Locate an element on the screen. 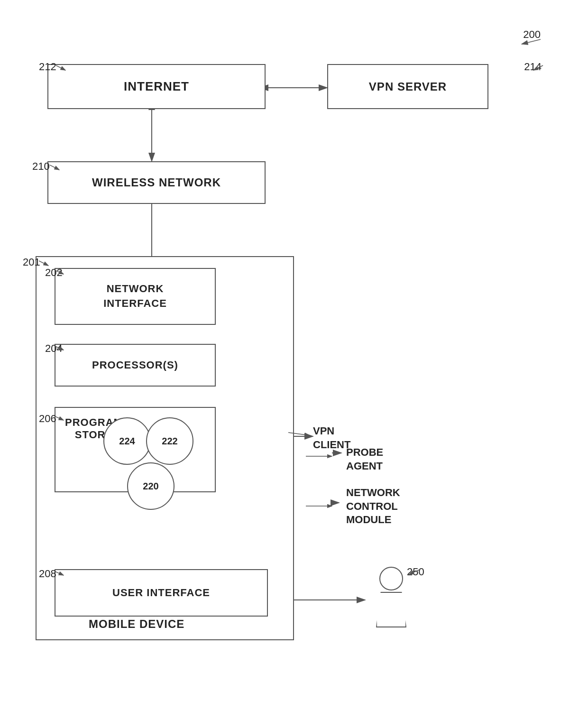 The width and height of the screenshot is (588, 728). vpn-client-label: VPN CLIENT is located at coordinates (332, 438).